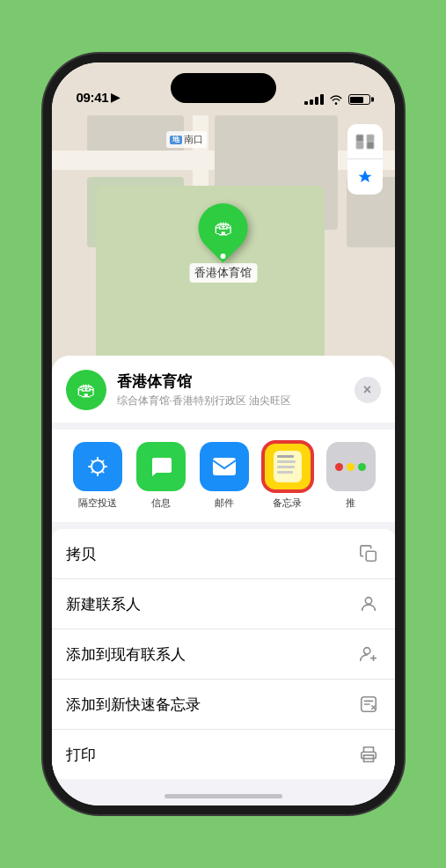 The image size is (446, 868). Describe the element at coordinates (223, 704) in the screenshot. I see `action-add-quick-note: 添加到新快速备忘录` at that location.